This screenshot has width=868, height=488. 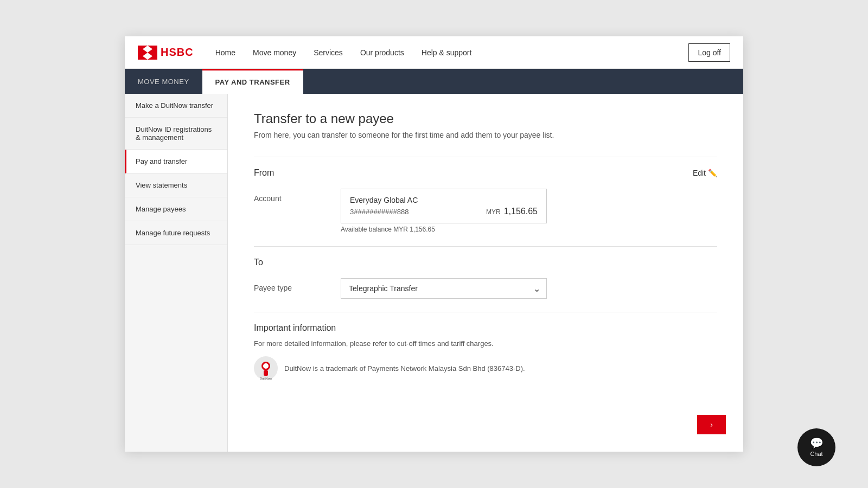 I want to click on divider-from, so click(x=486, y=157).